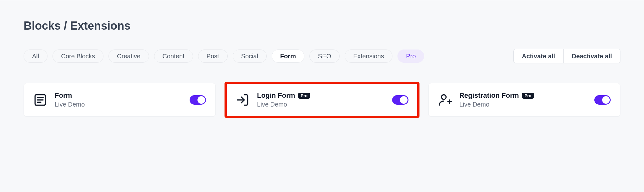  Describe the element at coordinates (198, 100) in the screenshot. I see `toggle-form` at that location.